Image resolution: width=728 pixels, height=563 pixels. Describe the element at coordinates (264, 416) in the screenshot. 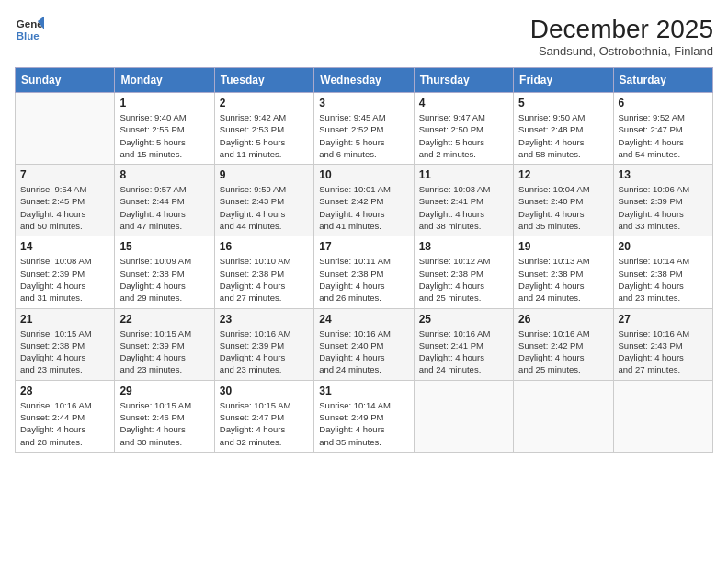

I see `calendar-cell: 30Sunrise: 10:15 AMSunset: 2:47 PMDaylig…` at that location.